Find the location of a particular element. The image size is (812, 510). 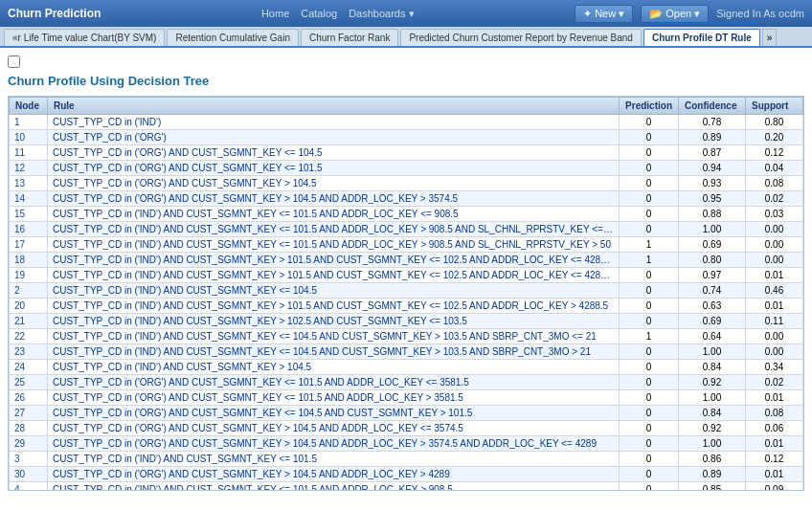

tab-1: Retention Cumulative Gain is located at coordinates (233, 37).